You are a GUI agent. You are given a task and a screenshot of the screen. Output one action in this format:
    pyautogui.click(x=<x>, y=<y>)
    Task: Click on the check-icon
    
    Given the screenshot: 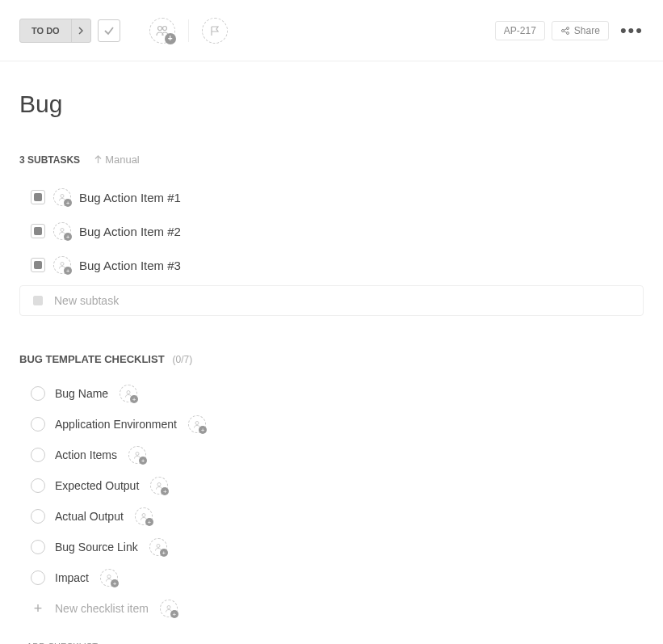 What is the action you would take?
    pyautogui.click(x=109, y=31)
    